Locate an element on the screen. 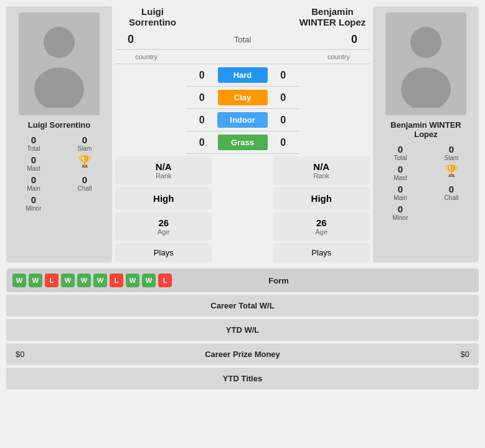 The height and width of the screenshot is (448, 485). right-trophy-icon: 🏆 is located at coordinates (451, 173).